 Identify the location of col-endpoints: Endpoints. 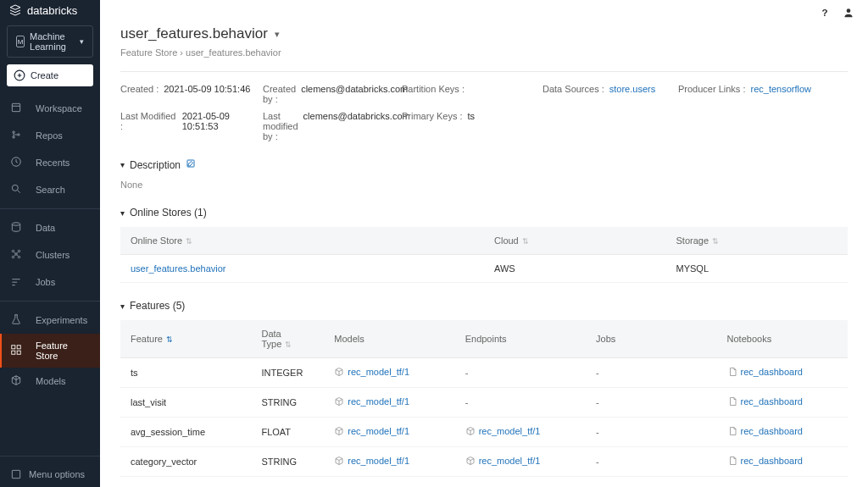
(520, 339).